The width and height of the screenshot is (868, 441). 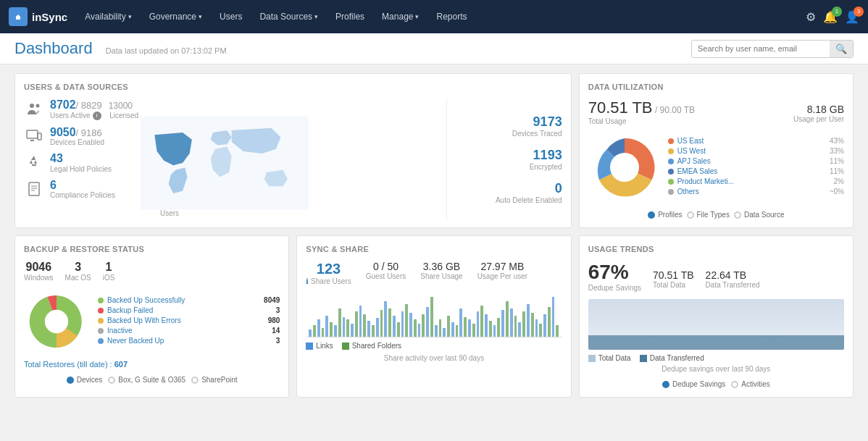 What do you see at coordinates (85, 379) in the screenshot?
I see `backup-filter-tab: Devices` at bounding box center [85, 379].